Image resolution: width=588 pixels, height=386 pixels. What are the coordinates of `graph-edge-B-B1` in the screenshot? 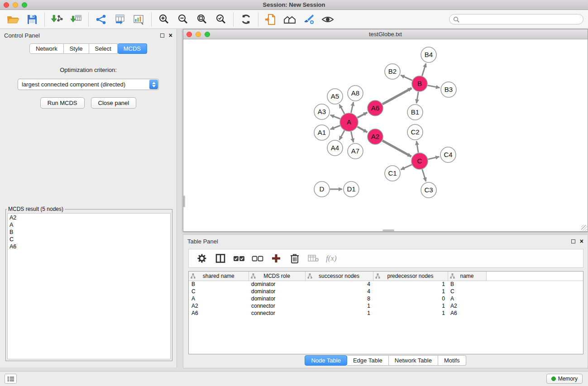 It's located at (417, 98).